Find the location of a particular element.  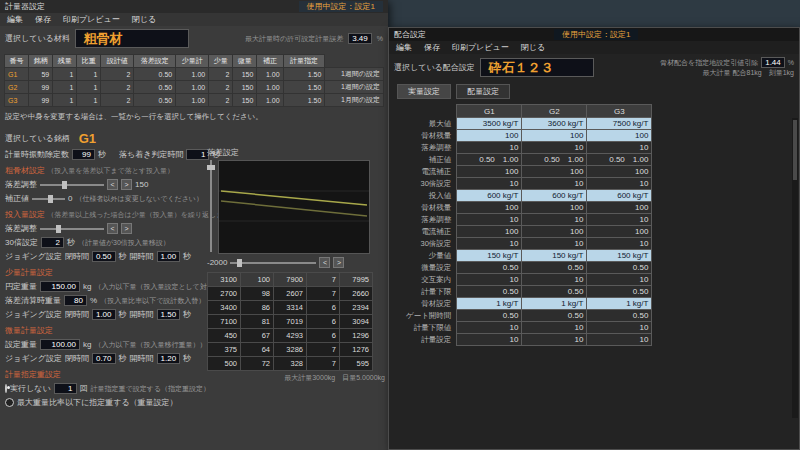

table-row: G1591120.501.0021501.001.501週間の設定 is located at coordinates (194, 74).